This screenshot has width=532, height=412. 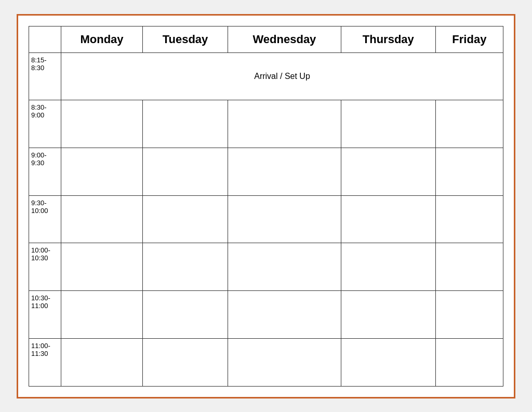 I want to click on table-row: 8:30- 9:00, so click(x=266, y=124).